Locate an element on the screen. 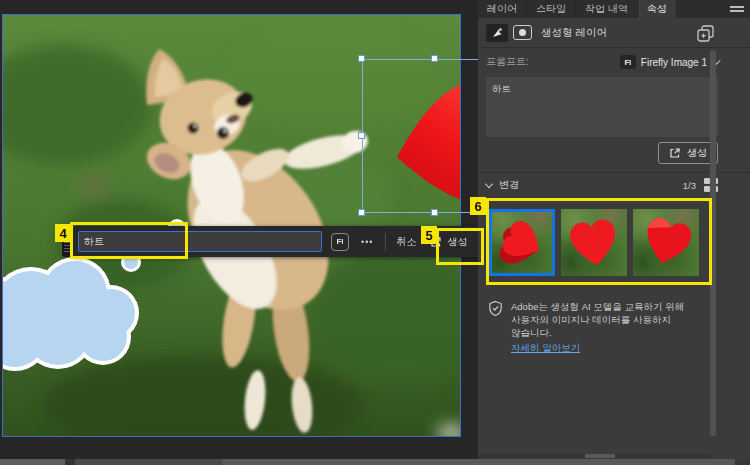 The height and width of the screenshot is (465, 750). shield-check-icon is located at coordinates (496, 308).